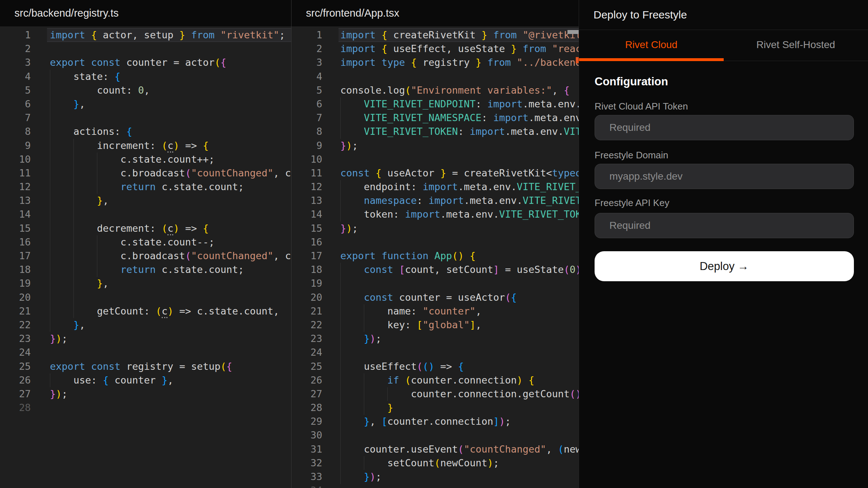  I want to click on code-token: import, so click(488, 132).